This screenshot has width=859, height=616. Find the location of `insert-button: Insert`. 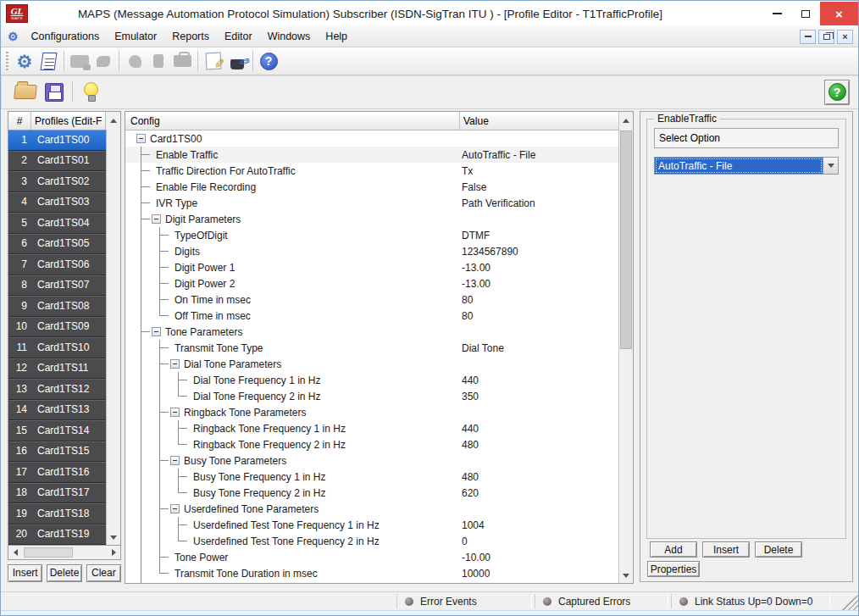

insert-button: Insert is located at coordinates (726, 549).